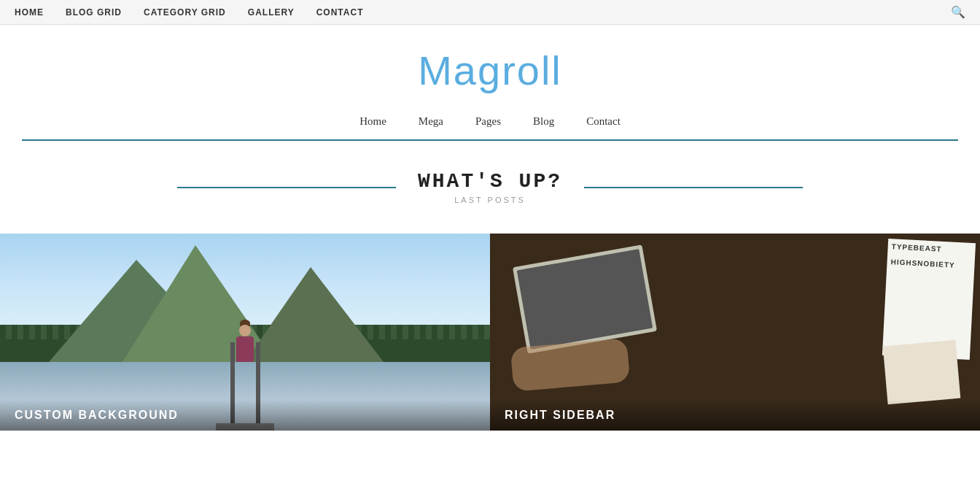 The width and height of the screenshot is (980, 478). What do you see at coordinates (431, 127) in the screenshot?
I see `main-nav-mega: Mega` at bounding box center [431, 127].